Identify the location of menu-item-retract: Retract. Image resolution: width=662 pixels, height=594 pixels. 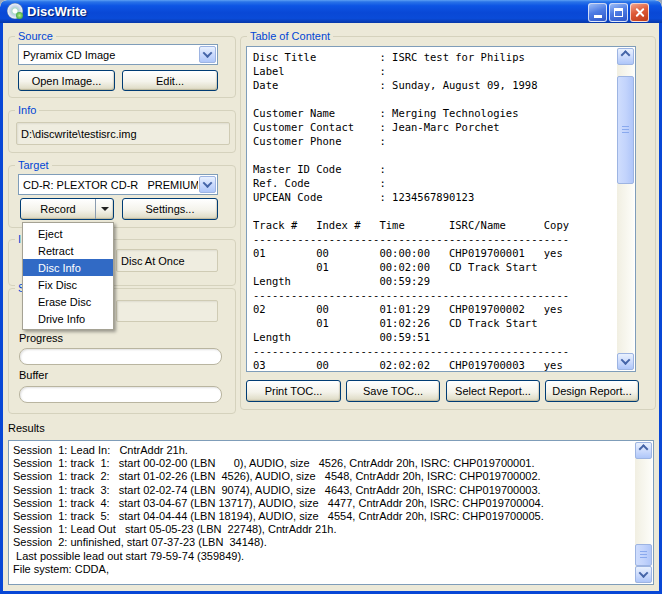
(68, 250).